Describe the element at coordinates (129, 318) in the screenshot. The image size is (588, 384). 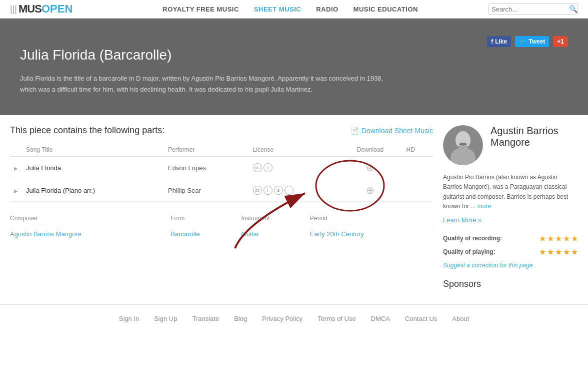
I see `footer-sign-in: Sign In` at that location.